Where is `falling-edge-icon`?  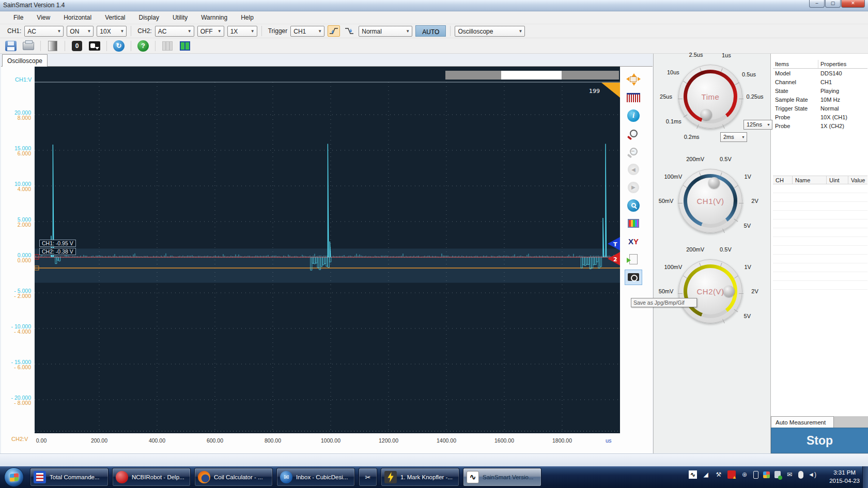 falling-edge-icon is located at coordinates (349, 31).